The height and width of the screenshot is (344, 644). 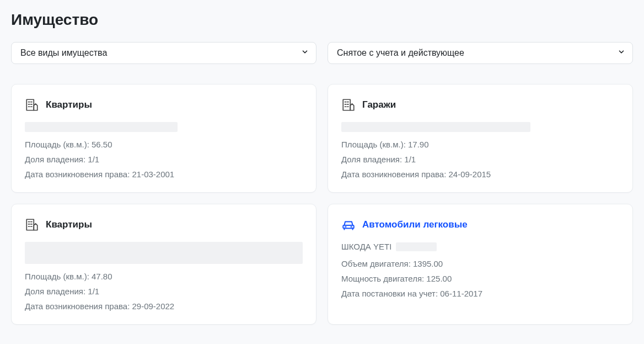 I want to click on property-row: Объем двигателя: 1395.00, so click(x=480, y=264).